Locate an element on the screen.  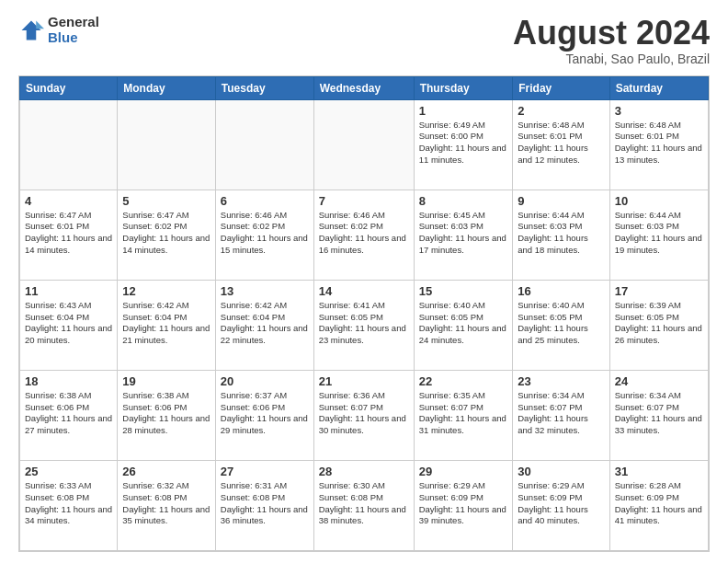
th-tuesday: Tuesday is located at coordinates (265, 88).